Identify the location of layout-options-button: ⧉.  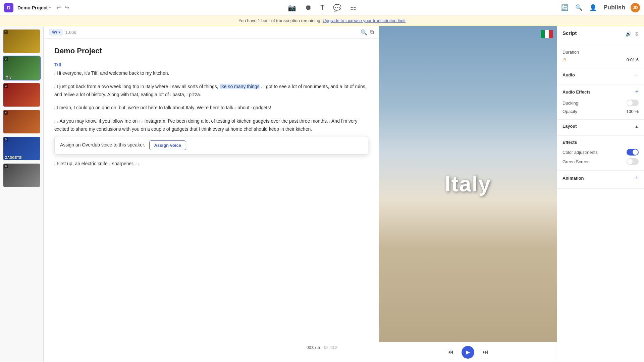
(372, 32).